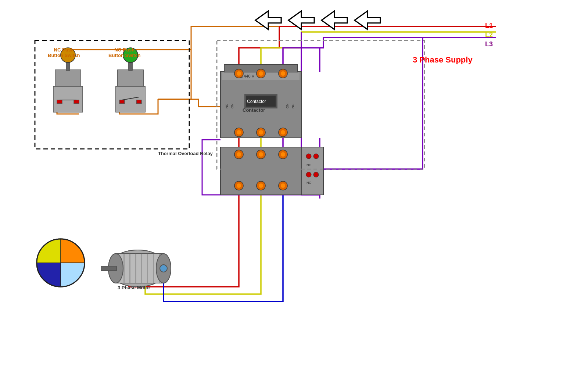 The width and height of the screenshot is (588, 368). Describe the element at coordinates (489, 26) in the screenshot. I see `L1-label: L1` at that location.